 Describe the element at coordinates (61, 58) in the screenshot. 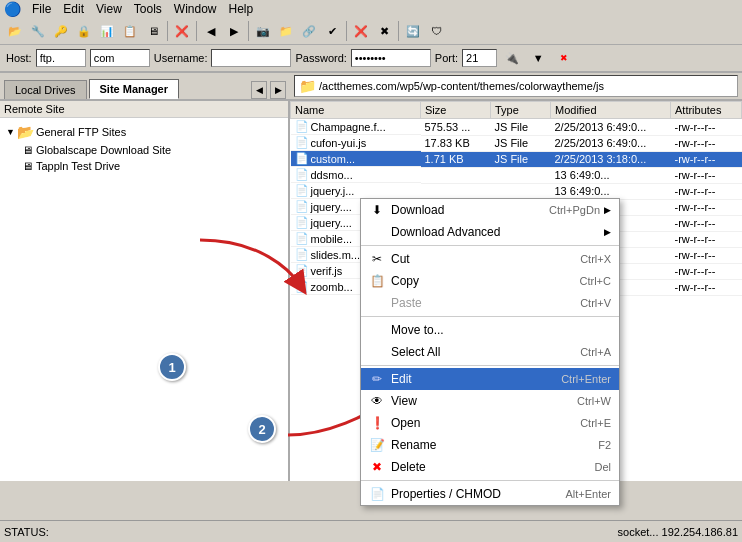

I see `host-input` at that location.